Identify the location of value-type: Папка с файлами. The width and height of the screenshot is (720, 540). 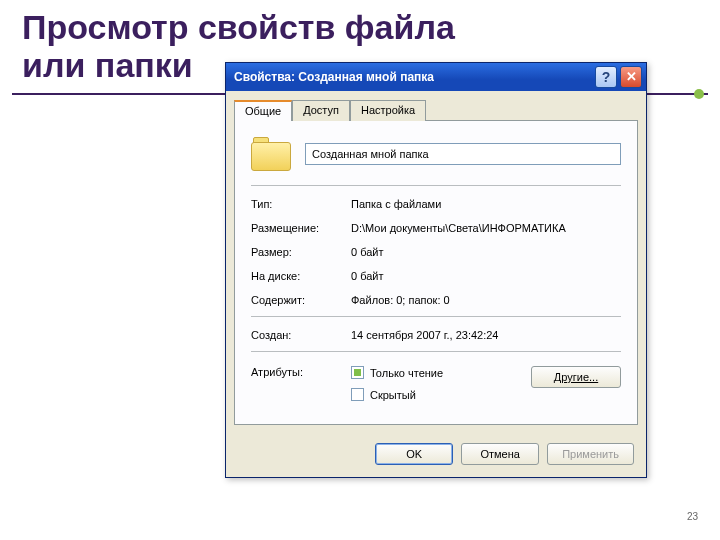
(486, 204).